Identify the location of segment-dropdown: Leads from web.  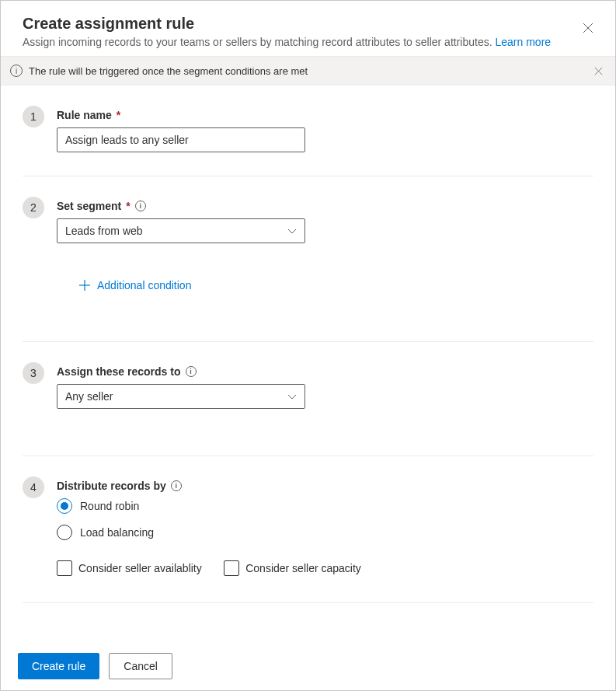
(181, 231).